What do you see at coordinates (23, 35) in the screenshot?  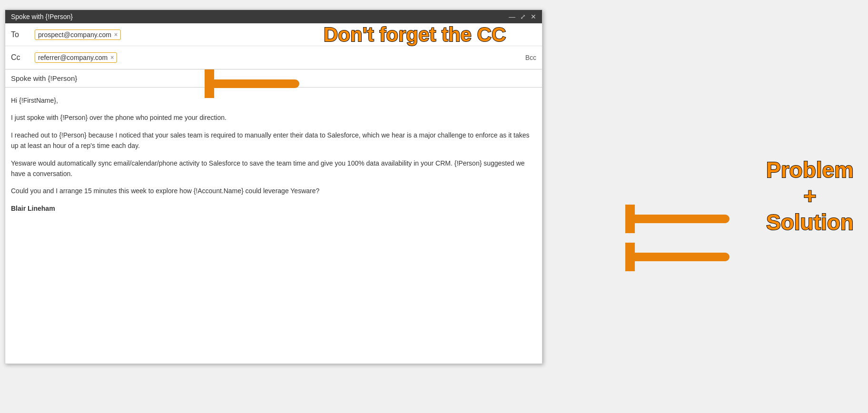 I see `to-label: To` at bounding box center [23, 35].